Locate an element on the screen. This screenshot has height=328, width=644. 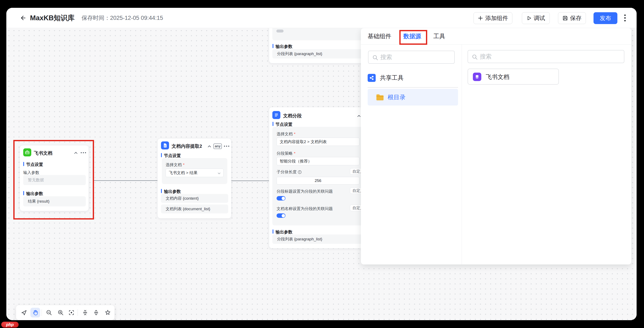
align-expand-vertical-icon is located at coordinates (96, 313).